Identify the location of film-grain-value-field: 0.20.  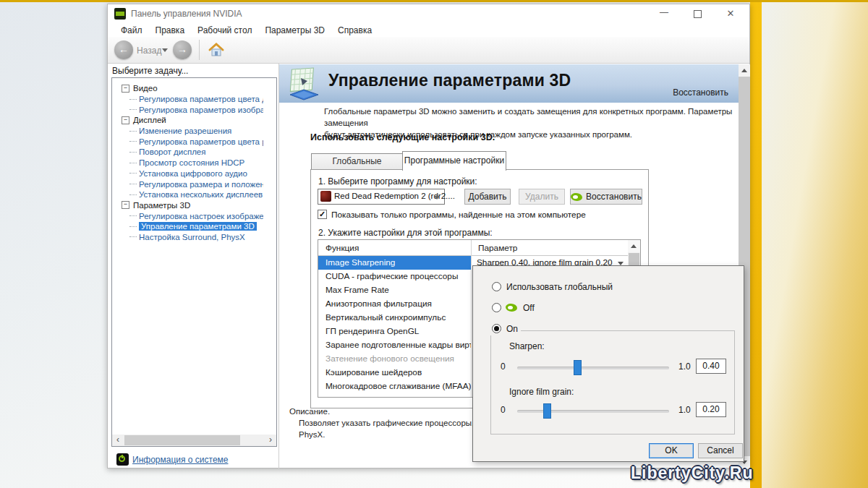
(711, 409).